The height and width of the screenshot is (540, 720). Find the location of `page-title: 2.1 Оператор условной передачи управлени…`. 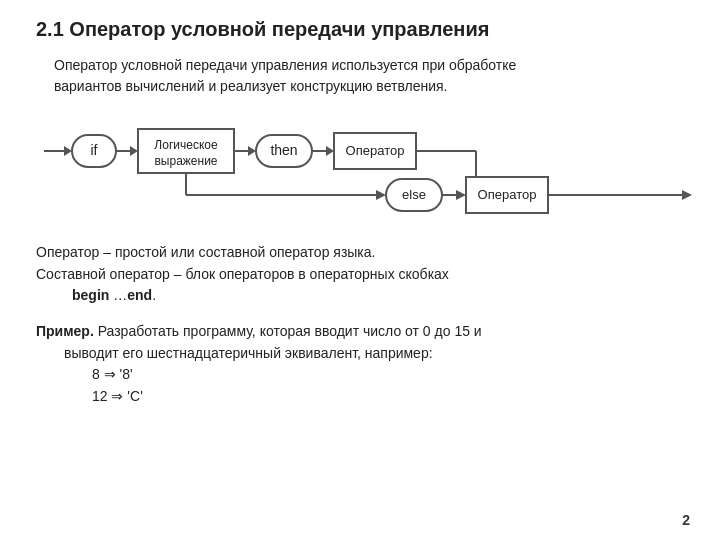

page-title: 2.1 Оператор условной передачи управлени… is located at coordinates (360, 30).